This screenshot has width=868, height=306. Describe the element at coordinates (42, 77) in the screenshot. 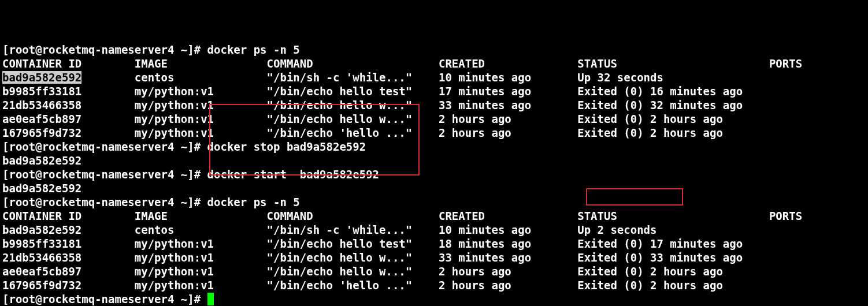

I see `selected-container-id: bad9a582e592` at that location.